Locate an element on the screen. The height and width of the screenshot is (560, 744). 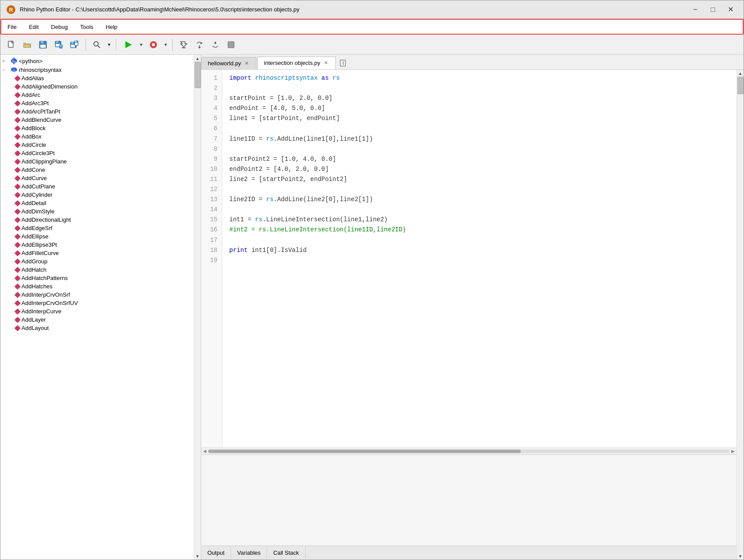
sidebar-item-addarcpttanpt: AddArcPtTanPt is located at coordinates (97, 111).